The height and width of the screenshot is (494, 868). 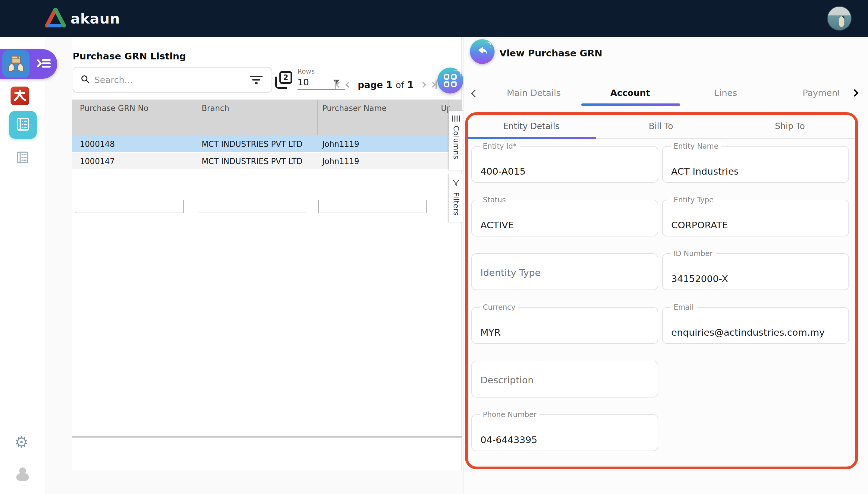 I want to click on columns-tab: Columns, so click(x=456, y=140).